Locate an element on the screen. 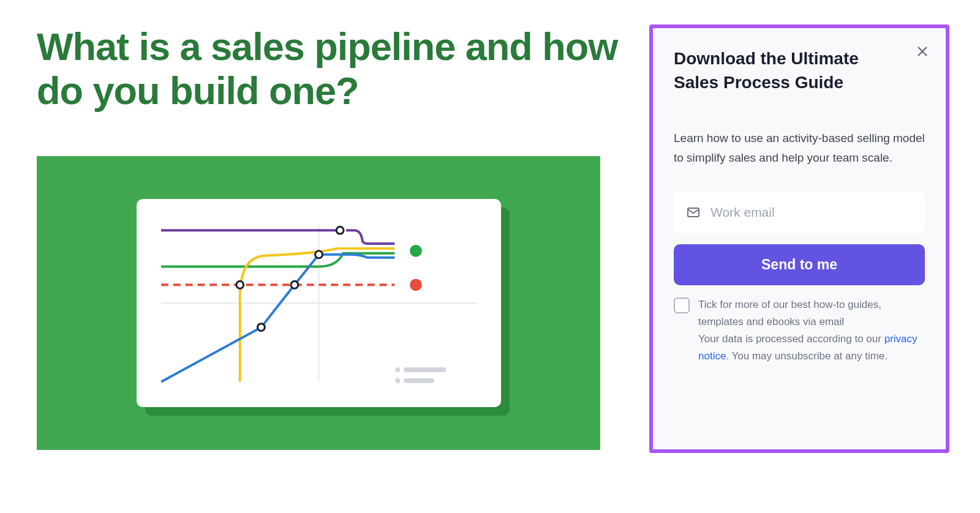 Image resolution: width=980 pixels, height=513 pixels. consent-checkbox is located at coordinates (682, 305).